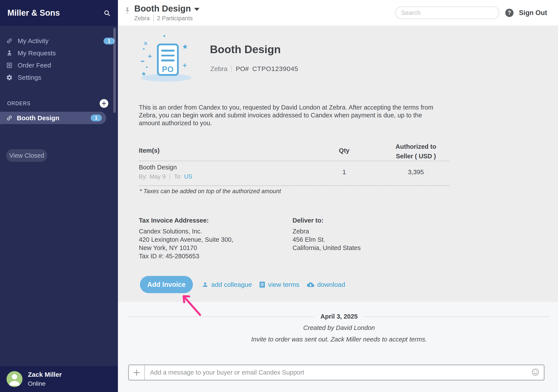 Image resolution: width=558 pixels, height=392 pixels. Describe the element at coordinates (59, 53) in the screenshot. I see `sidebar-item-my-requests: My Requests` at that location.